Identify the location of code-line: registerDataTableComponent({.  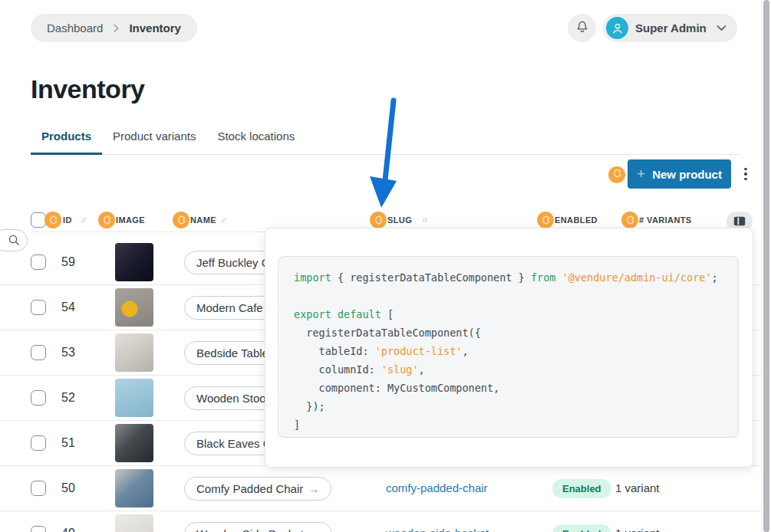
(508, 333).